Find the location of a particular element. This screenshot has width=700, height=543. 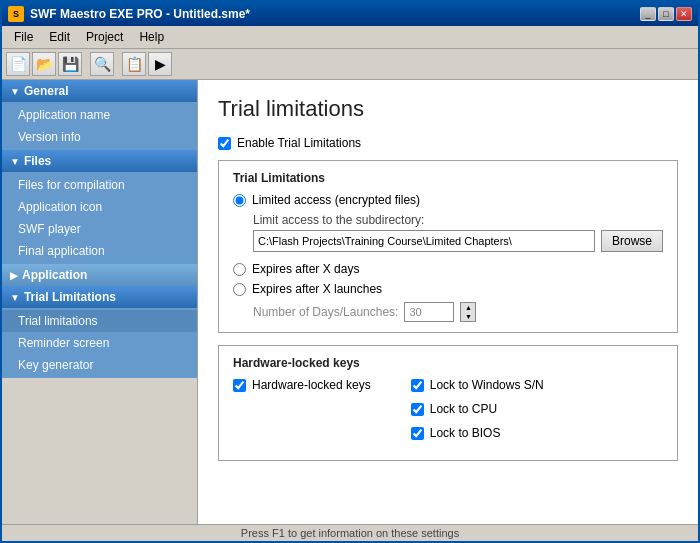

sidebar-item-version-info: Version info is located at coordinates (100, 137).